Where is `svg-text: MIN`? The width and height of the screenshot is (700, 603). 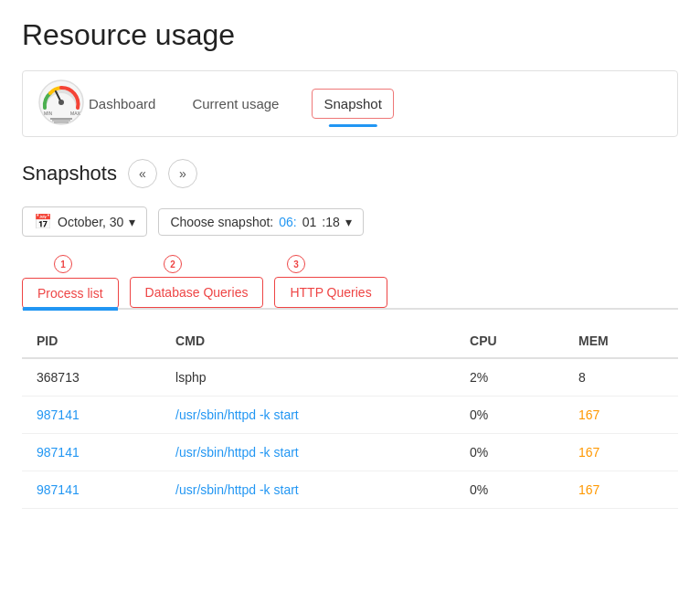
svg-text: MIN is located at coordinates (48, 113).